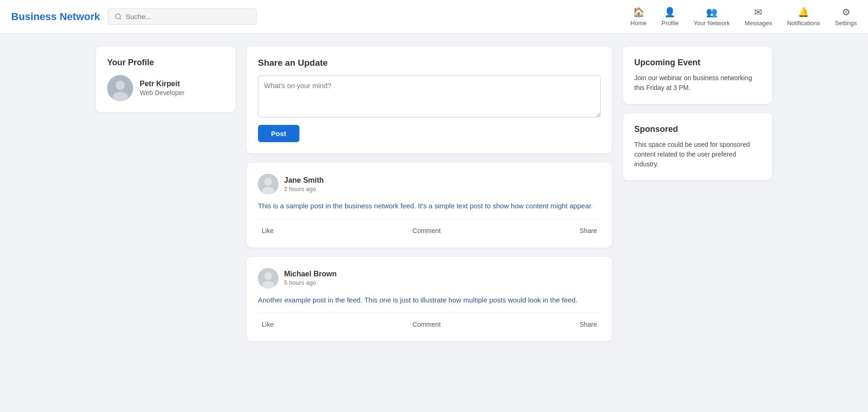 This screenshot has height=412, width=868. I want to click on event-description: Join our webinar on business networking …, so click(698, 83).